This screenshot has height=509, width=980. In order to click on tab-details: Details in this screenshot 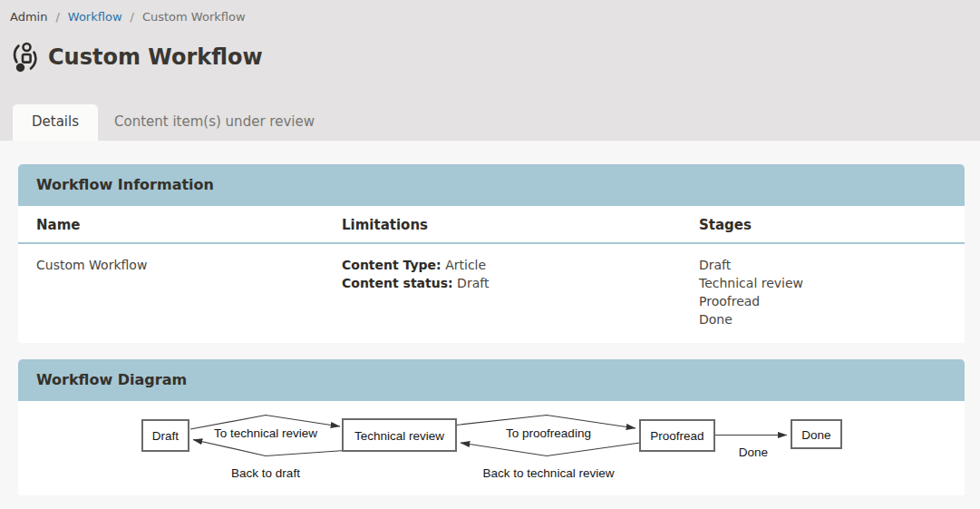, I will do `click(55, 122)`.